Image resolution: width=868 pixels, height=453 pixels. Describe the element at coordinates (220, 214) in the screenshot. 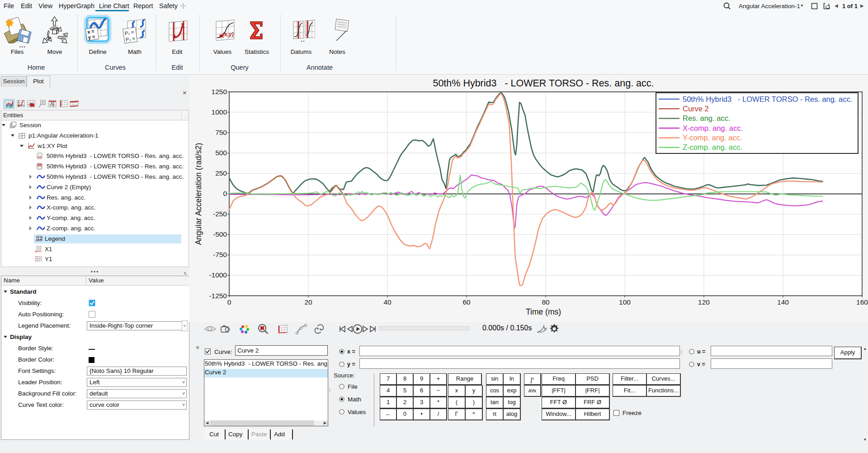

I see `svg-text: -250` at that location.